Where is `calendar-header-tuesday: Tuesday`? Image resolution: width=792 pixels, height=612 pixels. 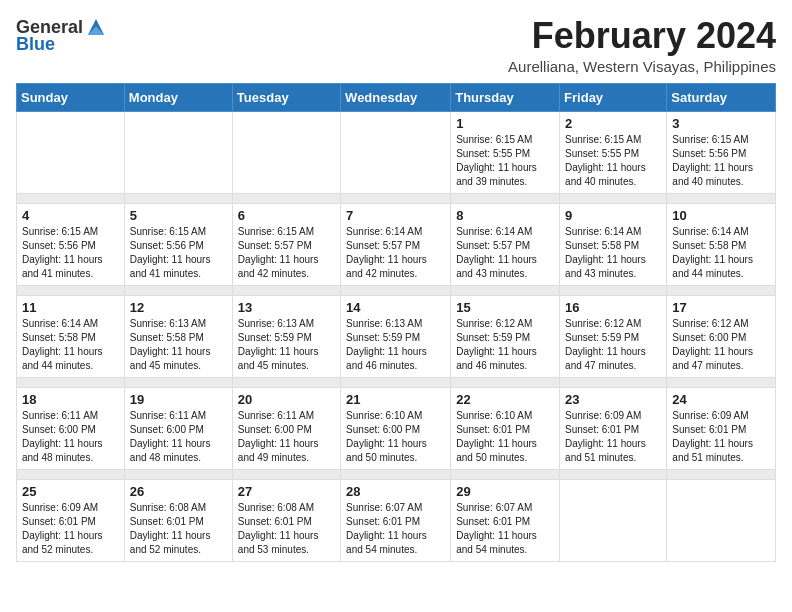
calendar-header-tuesday: Tuesday is located at coordinates (286, 97).